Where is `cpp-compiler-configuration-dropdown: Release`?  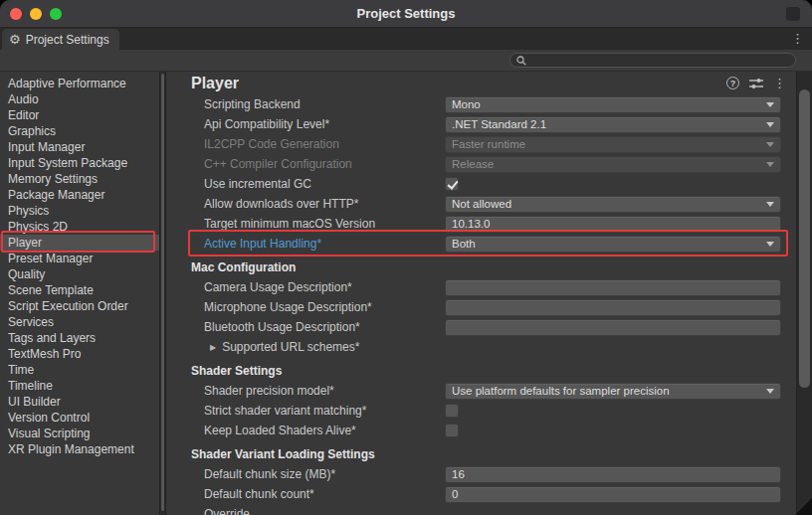
cpp-compiler-configuration-dropdown: Release is located at coordinates (613, 165).